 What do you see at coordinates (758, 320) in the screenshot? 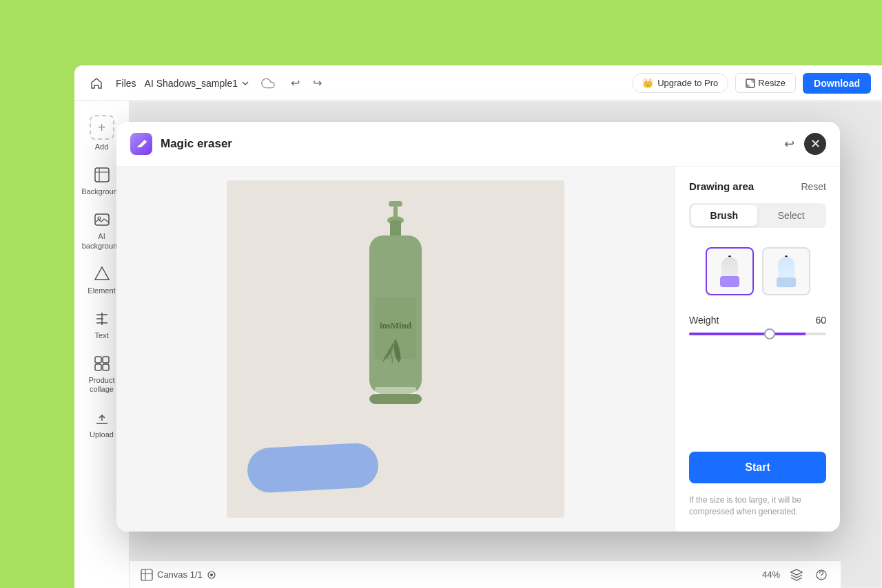
I see `weight-label-row: Weight 60` at bounding box center [758, 320].